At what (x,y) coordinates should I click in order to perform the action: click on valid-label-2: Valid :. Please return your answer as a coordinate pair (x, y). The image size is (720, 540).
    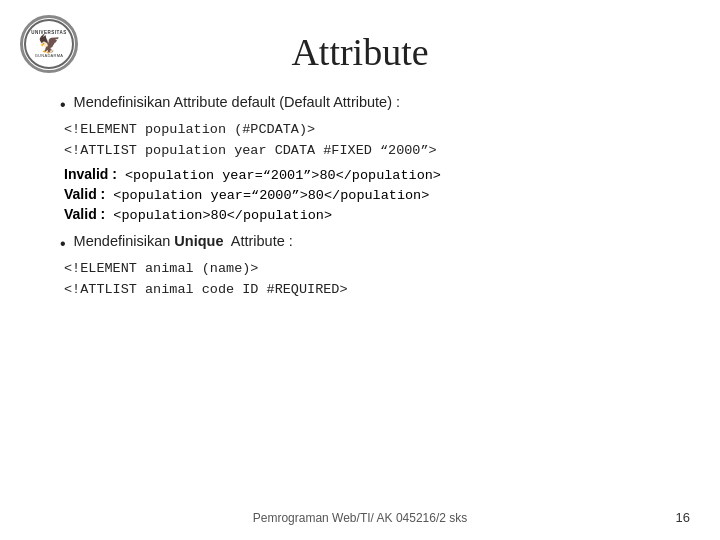
    Looking at the image, I should click on (84, 214).